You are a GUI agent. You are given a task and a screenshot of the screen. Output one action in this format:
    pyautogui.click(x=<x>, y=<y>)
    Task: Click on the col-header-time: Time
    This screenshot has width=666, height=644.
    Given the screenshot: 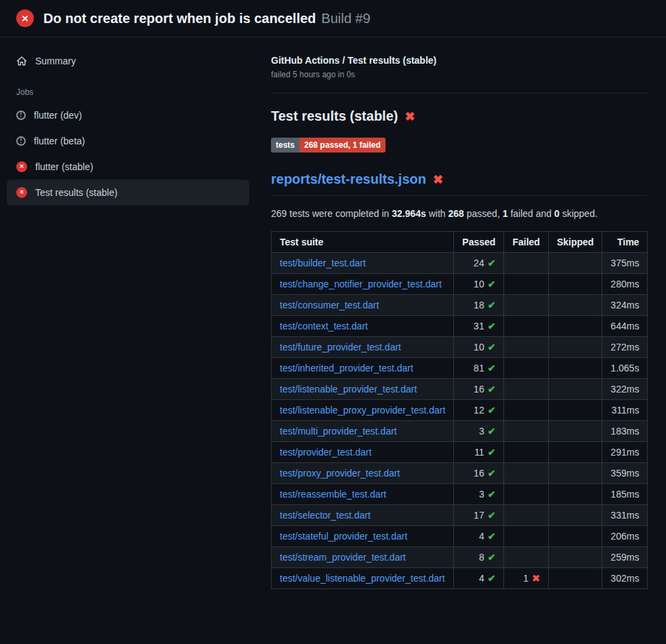 What is the action you would take?
    pyautogui.click(x=625, y=243)
    